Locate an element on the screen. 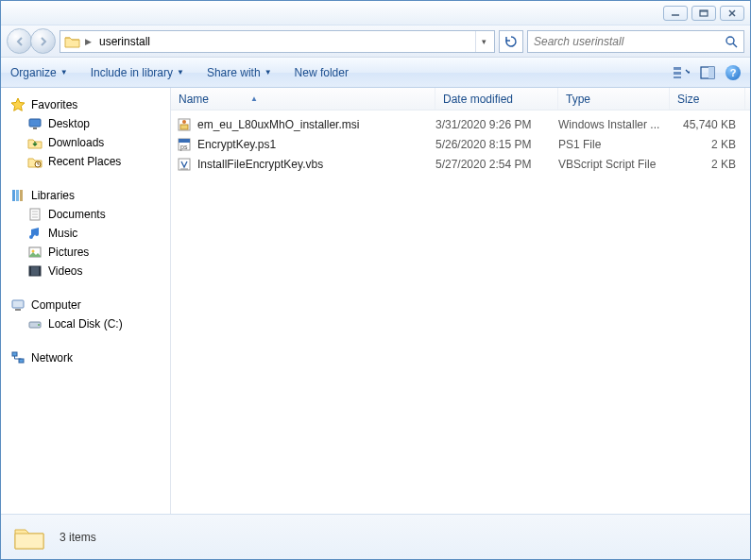 The image size is (751, 560). file-date: 5/26/2020 8:15 PM is located at coordinates (497, 144).